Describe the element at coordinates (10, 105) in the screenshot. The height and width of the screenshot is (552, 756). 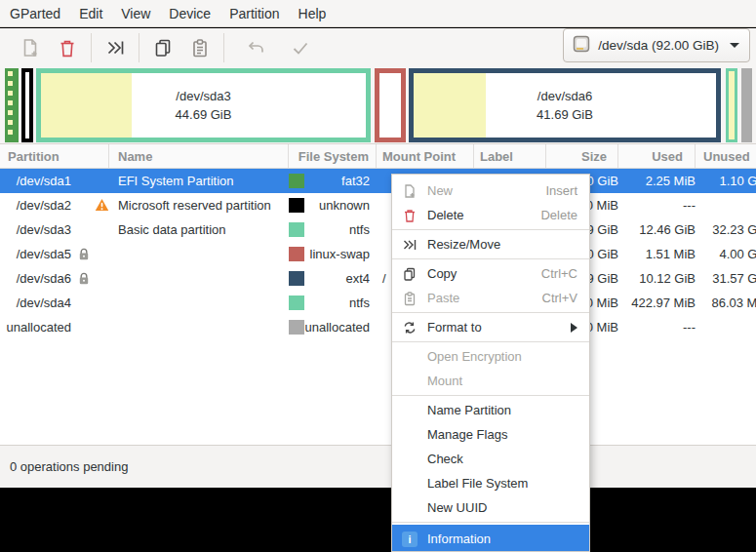
I see `used-space-pattern` at that location.